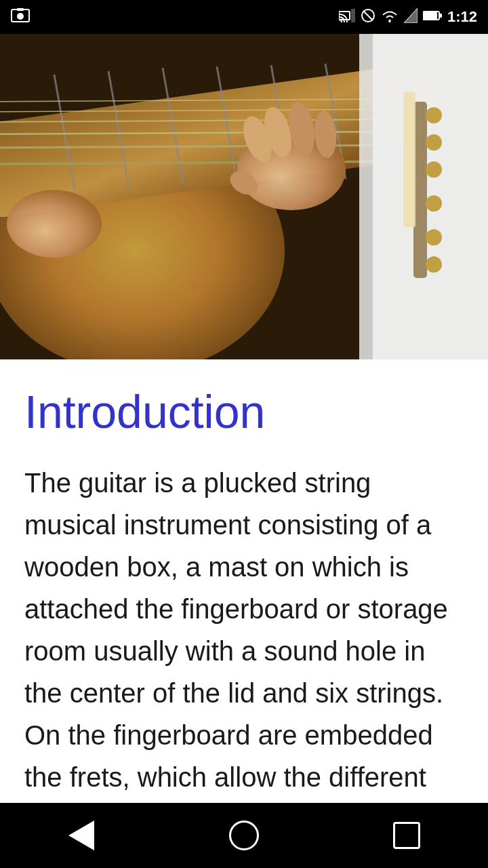 Image resolution: width=488 pixels, height=868 pixels. I want to click on intro-title: Introduction, so click(244, 412).